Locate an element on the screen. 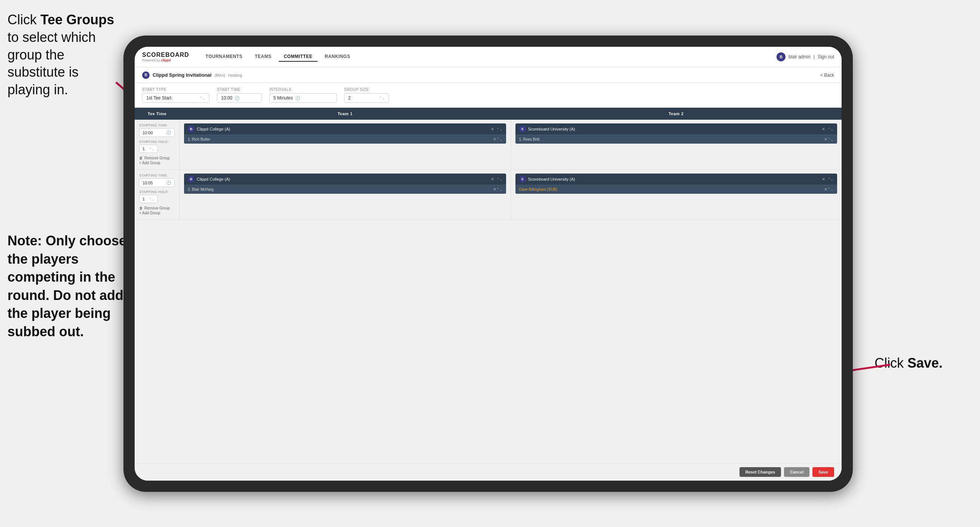 The height and width of the screenshot is (527, 980). player-row-1-0: 1. Rich Butler ✕ ⌃⌄ is located at coordinates (345, 139).